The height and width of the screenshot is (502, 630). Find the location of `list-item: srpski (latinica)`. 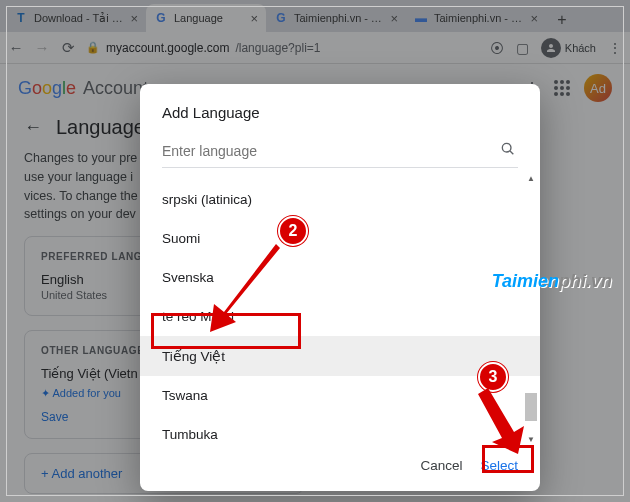

list-item: srpski (latinica) is located at coordinates (340, 200).